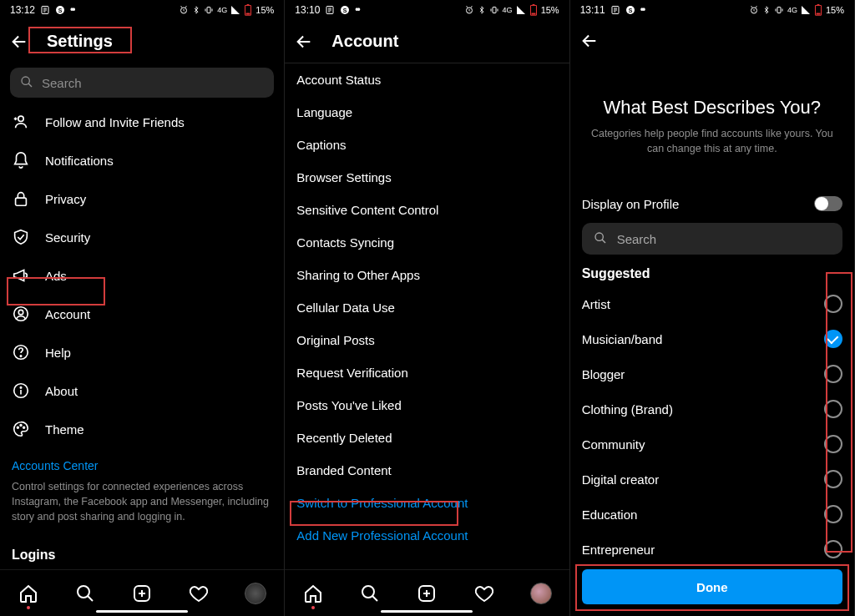 Image resolution: width=855 pixels, height=616 pixels. What do you see at coordinates (209, 10) in the screenshot?
I see `vibrate-icon` at bounding box center [209, 10].